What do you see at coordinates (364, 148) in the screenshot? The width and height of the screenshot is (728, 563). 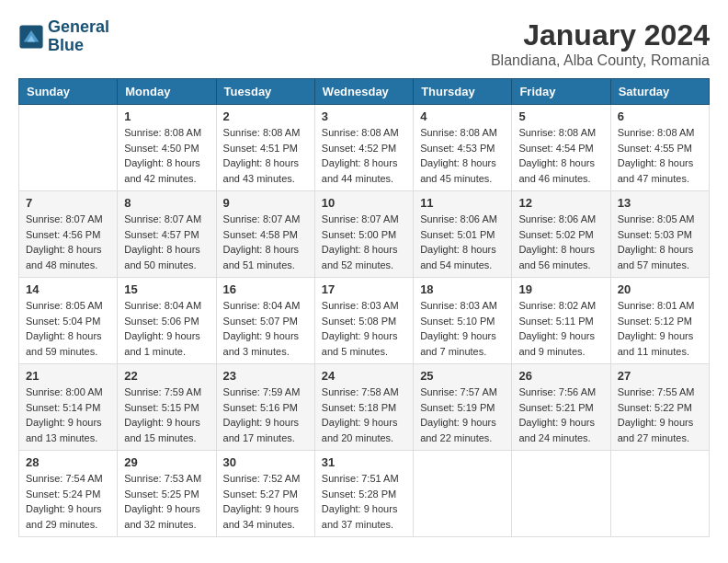 I see `calendar-cell: 3Sunrise: 8:08 AMSunset: 4:52 PMDaylight…` at bounding box center [364, 148].